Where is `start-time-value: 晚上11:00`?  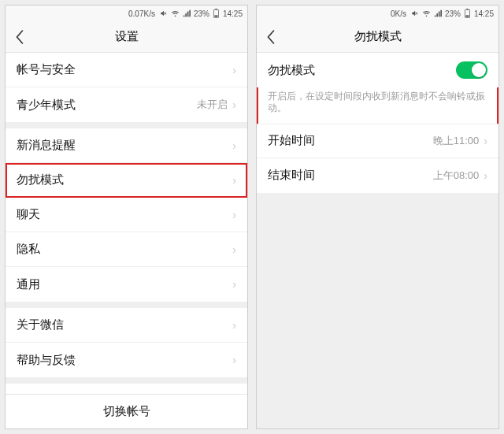 start-time-value: 晚上11:00 is located at coordinates (457, 141).